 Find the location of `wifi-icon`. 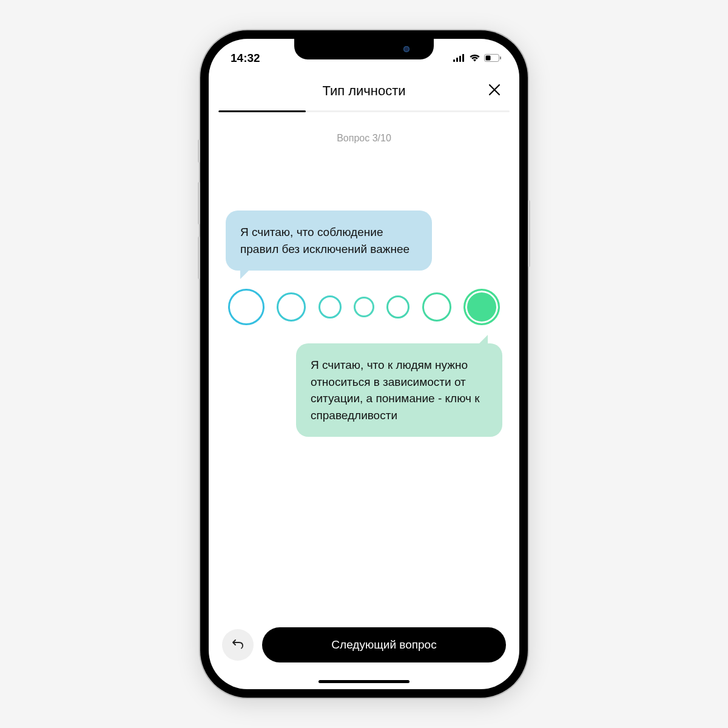

wifi-icon is located at coordinates (474, 58).